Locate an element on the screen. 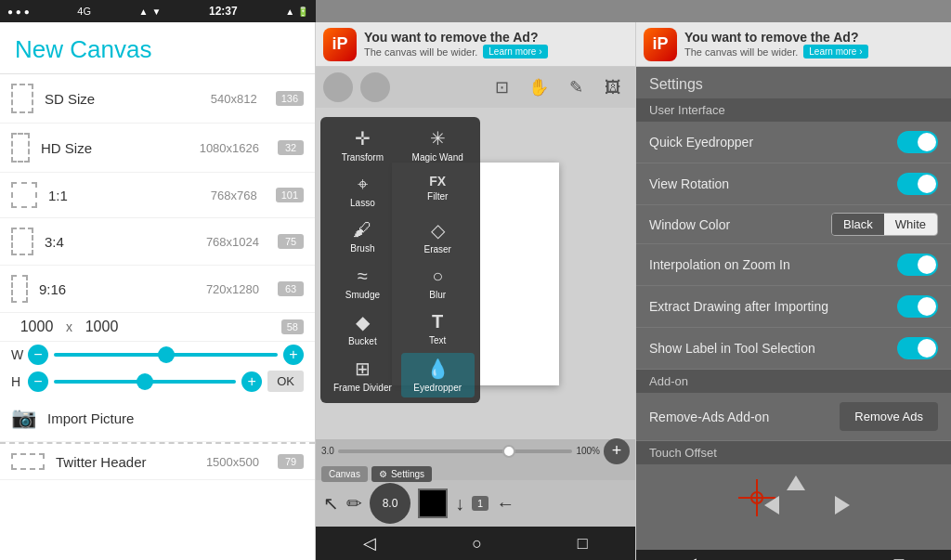 Image resolution: width=951 pixels, height=560 pixels. brush-size-circle: 8.0 is located at coordinates (390, 503).